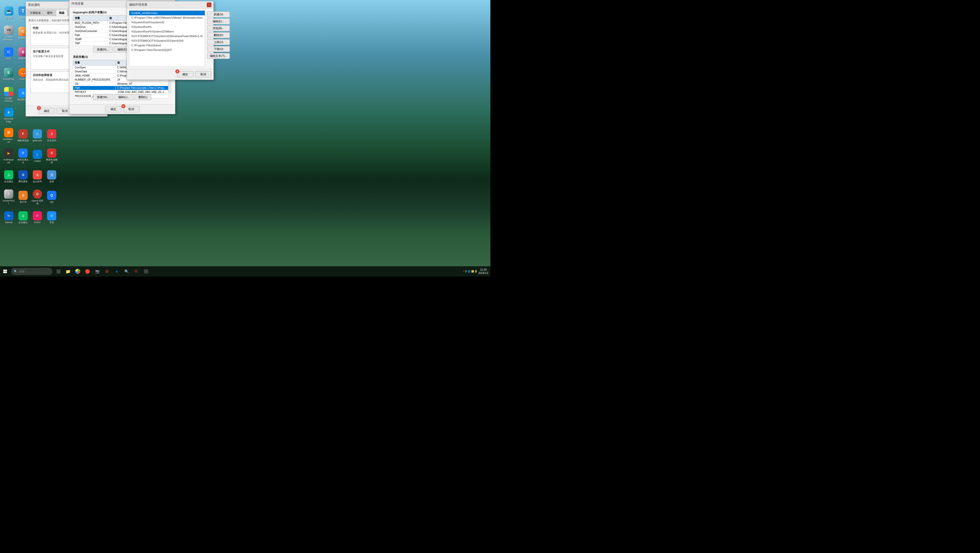 This screenshot has height=553, width=980. I want to click on list-item: C:\Program Files\dotnet, so click(167, 45).